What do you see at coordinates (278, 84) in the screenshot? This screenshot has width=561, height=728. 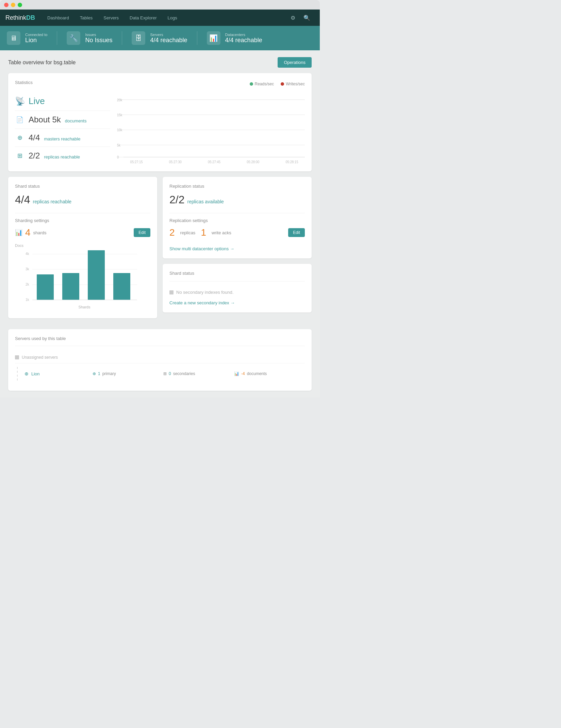 I see `chart-legend: Reads/sec Writes/sec` at bounding box center [278, 84].